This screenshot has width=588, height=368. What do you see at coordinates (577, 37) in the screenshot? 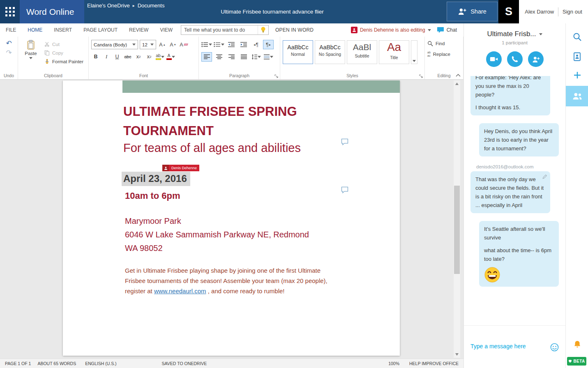
I see `search-button` at bounding box center [577, 37].